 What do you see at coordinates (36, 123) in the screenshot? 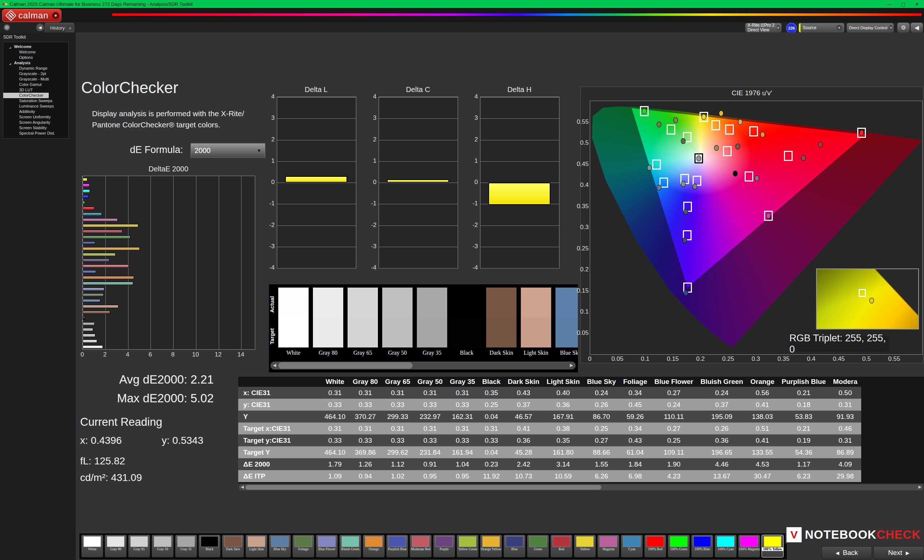
I see `sidebar-item-screen-angularity: Screen Angularity` at bounding box center [36, 123].